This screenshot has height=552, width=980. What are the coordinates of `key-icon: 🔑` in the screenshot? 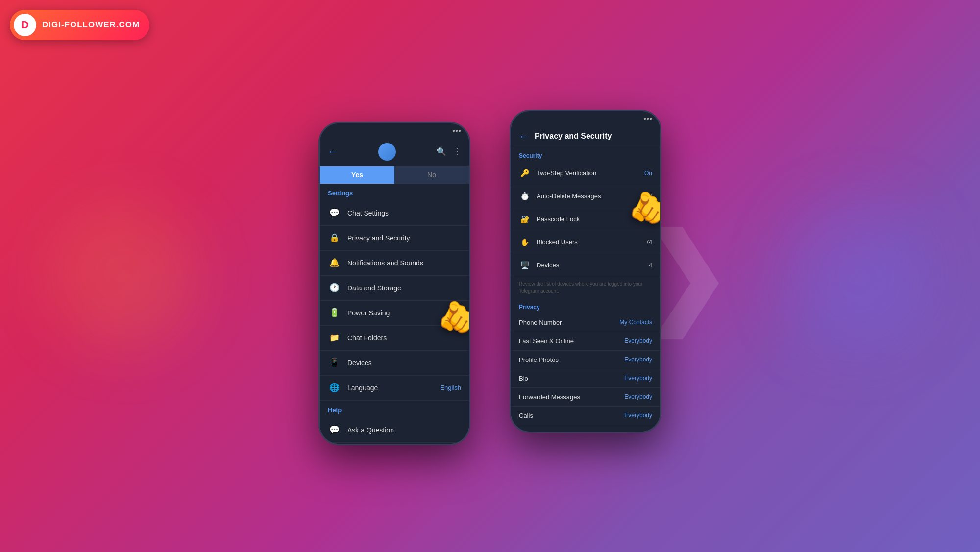 It's located at (525, 173).